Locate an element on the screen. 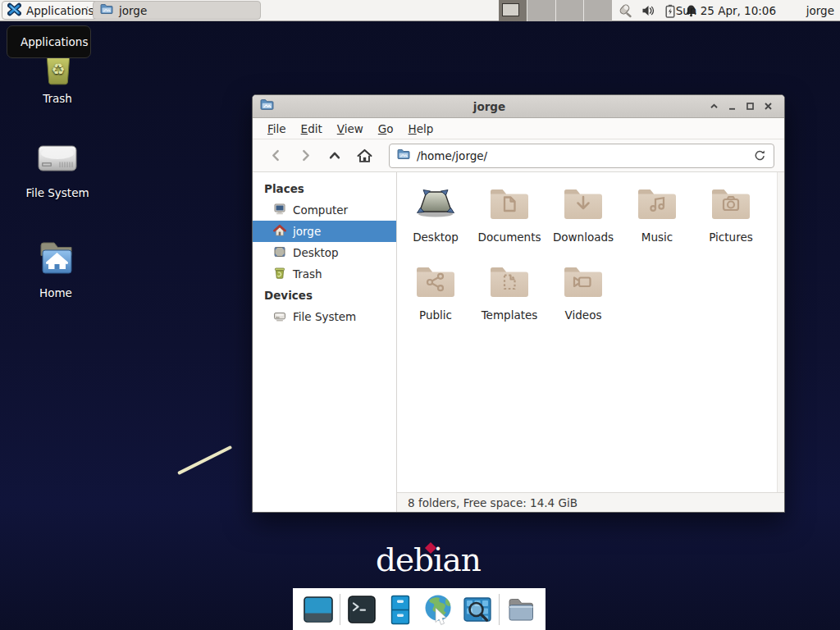 The image size is (840, 630). status-bar: 8 folders, Free space: 14.4 GiB is located at coordinates (591, 502).